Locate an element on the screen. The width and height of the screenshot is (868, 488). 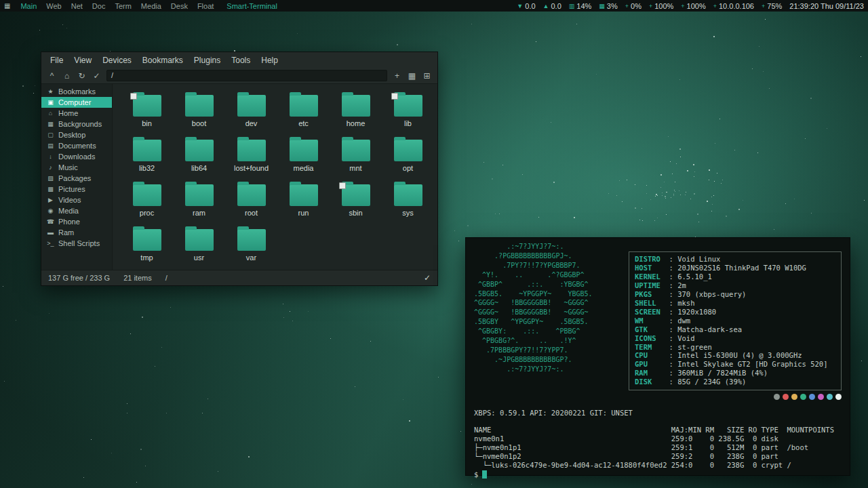
workspace-tag: Doc is located at coordinates (99, 6).